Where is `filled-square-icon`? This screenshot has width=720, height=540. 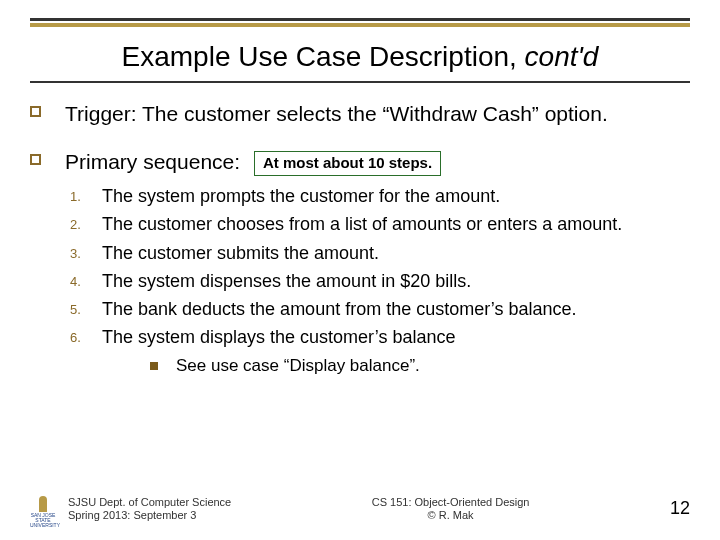 filled-square-icon is located at coordinates (154, 366).